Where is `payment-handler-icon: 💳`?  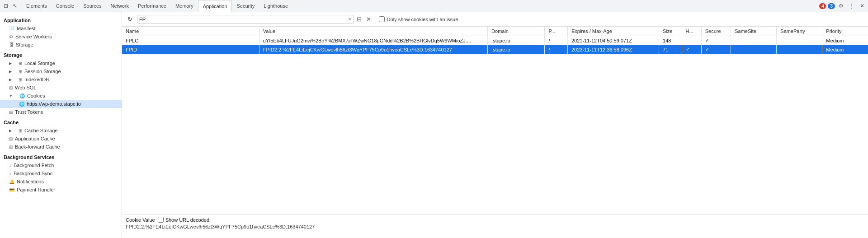 payment-handler-icon: 💳 is located at coordinates (12, 190).